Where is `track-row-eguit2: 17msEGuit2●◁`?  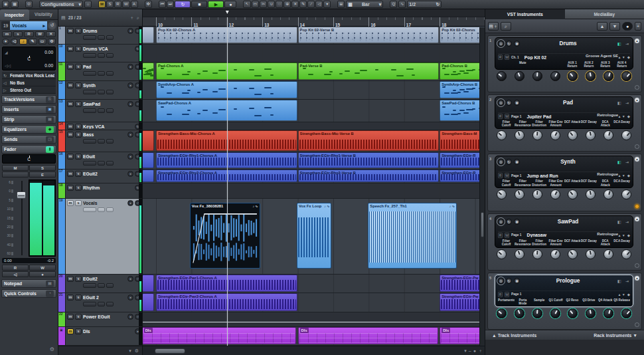 track-row-eguit2: 17msEGuit2●◁ is located at coordinates (100, 177).